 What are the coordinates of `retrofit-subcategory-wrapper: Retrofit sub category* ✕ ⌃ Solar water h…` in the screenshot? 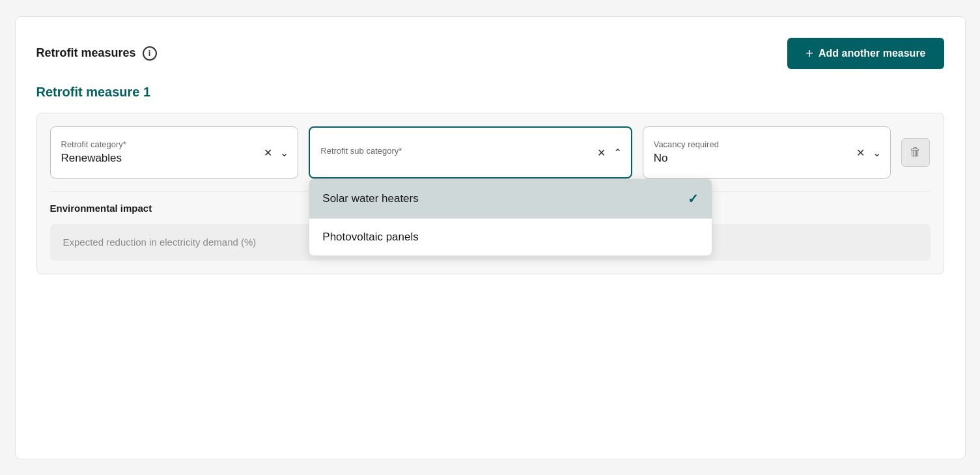 It's located at (470, 152).